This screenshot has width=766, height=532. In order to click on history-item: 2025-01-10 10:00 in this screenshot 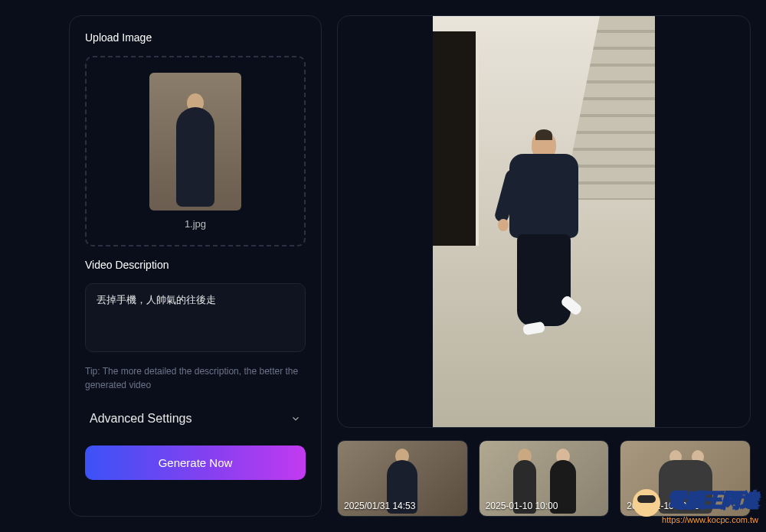, I will do `click(544, 478)`.